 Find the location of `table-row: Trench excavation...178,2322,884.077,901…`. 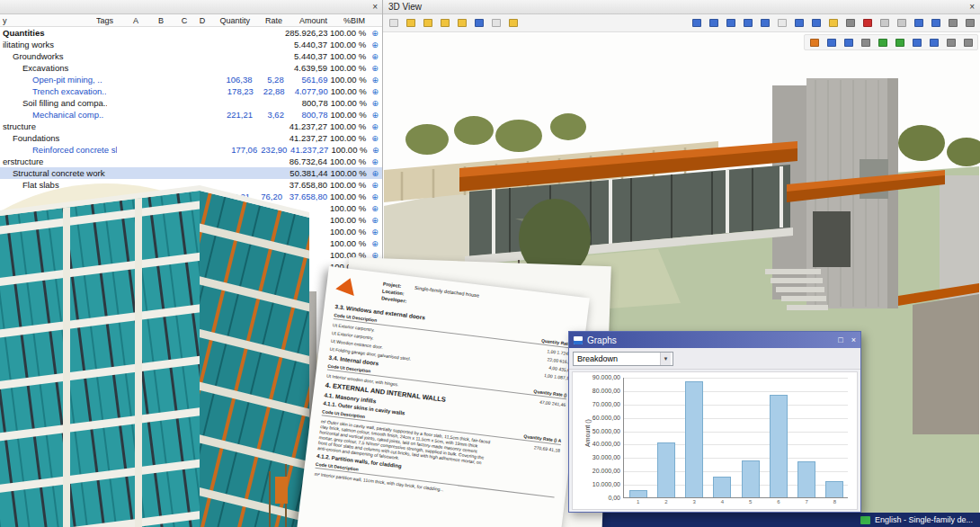

table-row: Trench excavation...178,2322,884.077,901… is located at coordinates (191, 92).